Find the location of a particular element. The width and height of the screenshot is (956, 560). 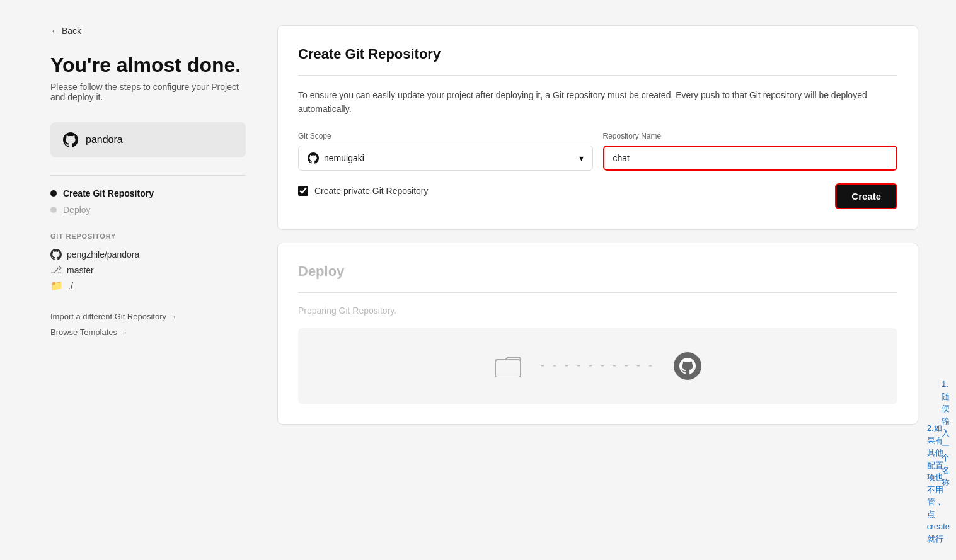

deploy-dashes: - - - - - - - - - - is located at coordinates (597, 365).